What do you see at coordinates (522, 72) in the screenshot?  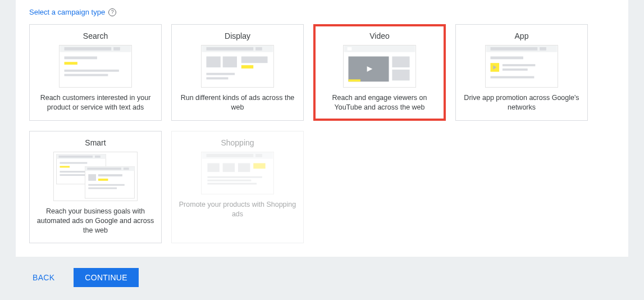 I see `campaign-card-app: App Drive app promotion across Google's …` at bounding box center [522, 72].